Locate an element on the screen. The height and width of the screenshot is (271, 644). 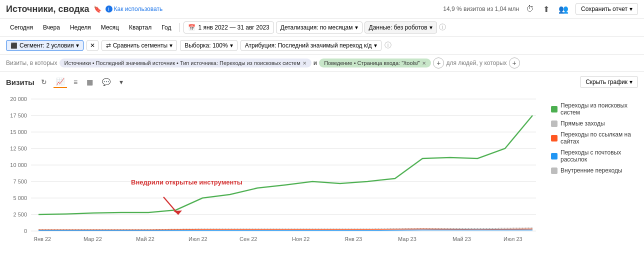
legend-label-direct: Прямые заходы is located at coordinates (583, 124).